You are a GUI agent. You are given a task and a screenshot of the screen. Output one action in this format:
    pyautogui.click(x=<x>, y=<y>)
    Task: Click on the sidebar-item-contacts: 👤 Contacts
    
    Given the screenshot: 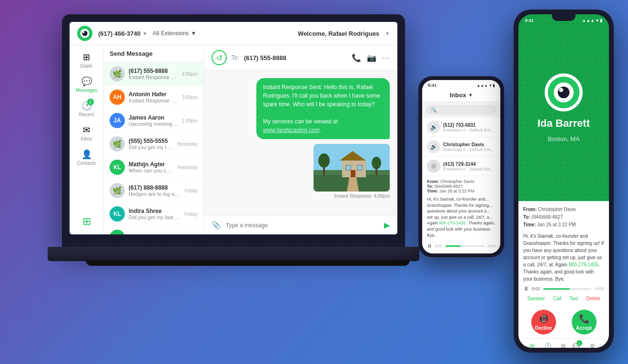 What is the action you would take?
    pyautogui.click(x=87, y=157)
    